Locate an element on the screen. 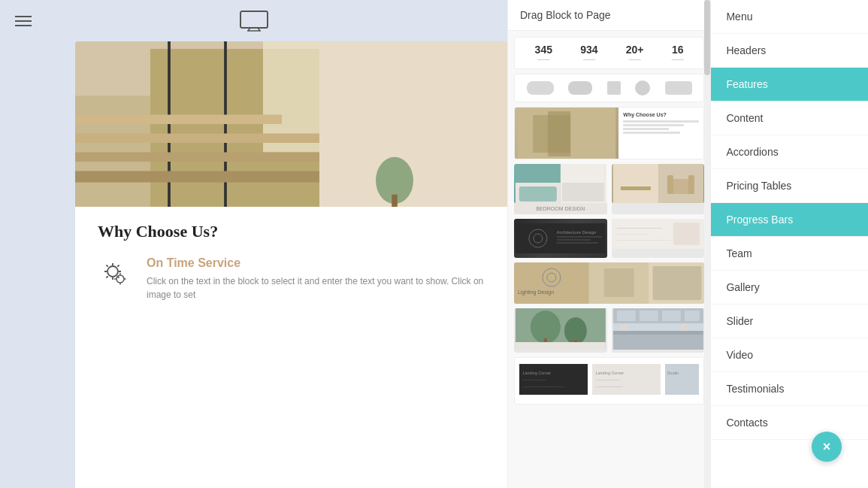 The height and width of the screenshot is (488, 868). feature-item: On Time Service Click on the text in the… is located at coordinates (292, 279).